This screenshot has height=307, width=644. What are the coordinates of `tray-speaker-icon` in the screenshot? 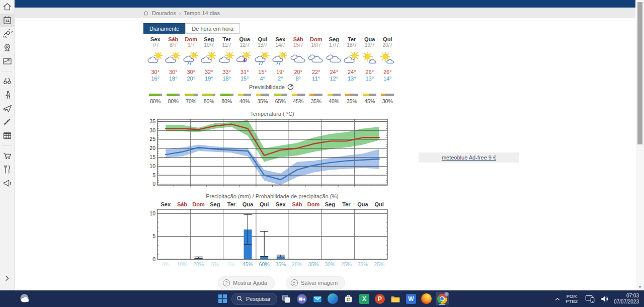 It's located at (605, 299).